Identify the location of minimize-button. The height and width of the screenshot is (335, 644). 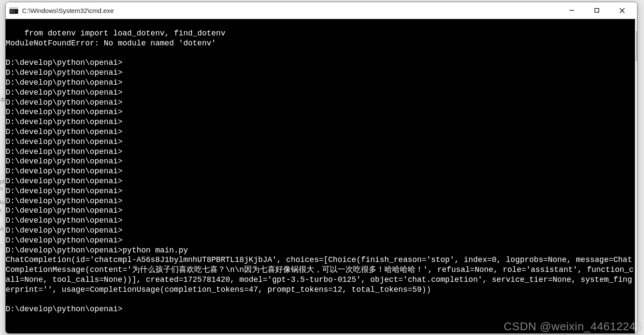
(572, 10).